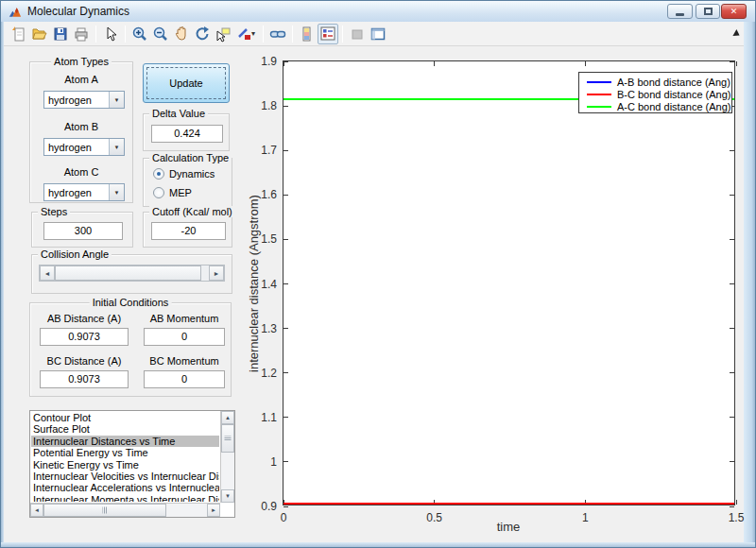 The width and height of the screenshot is (756, 548). I want to click on show-plot-tools-button, so click(378, 34).